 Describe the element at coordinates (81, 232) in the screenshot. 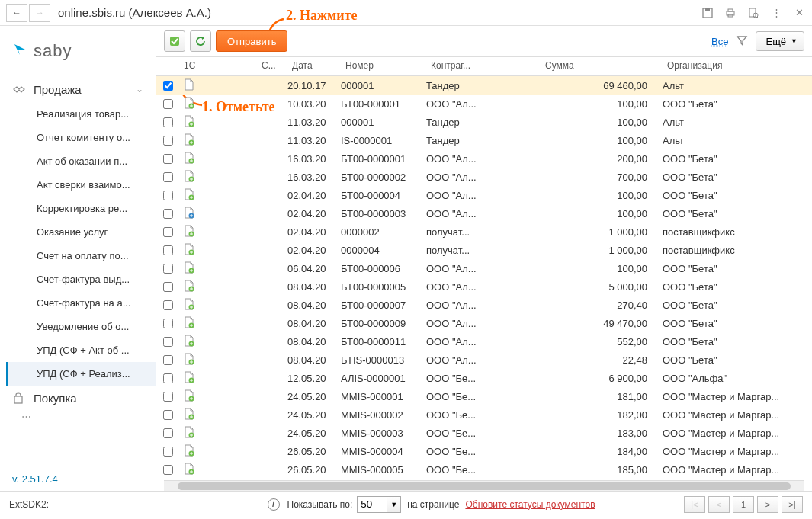

I see `sidebar-item: Оказание услуг` at that location.